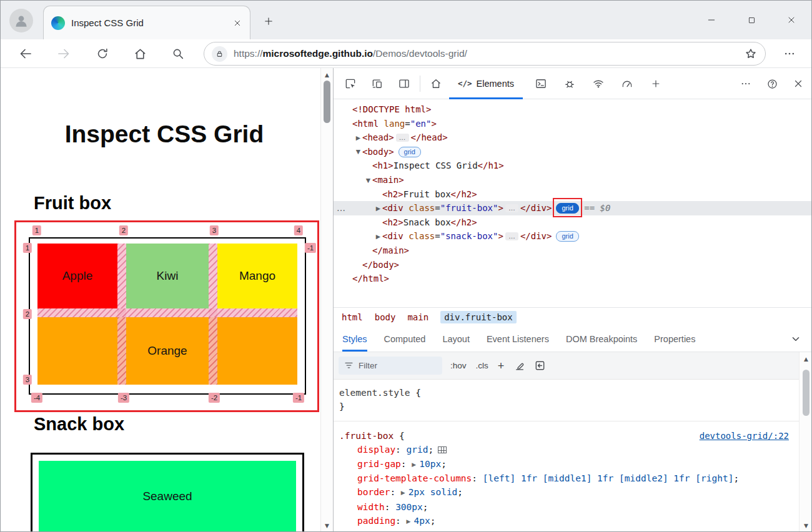 This screenshot has height=532, width=812. Describe the element at coordinates (806, 442) in the screenshot. I see `styles-scrollbar: ▲ ▼` at that location.